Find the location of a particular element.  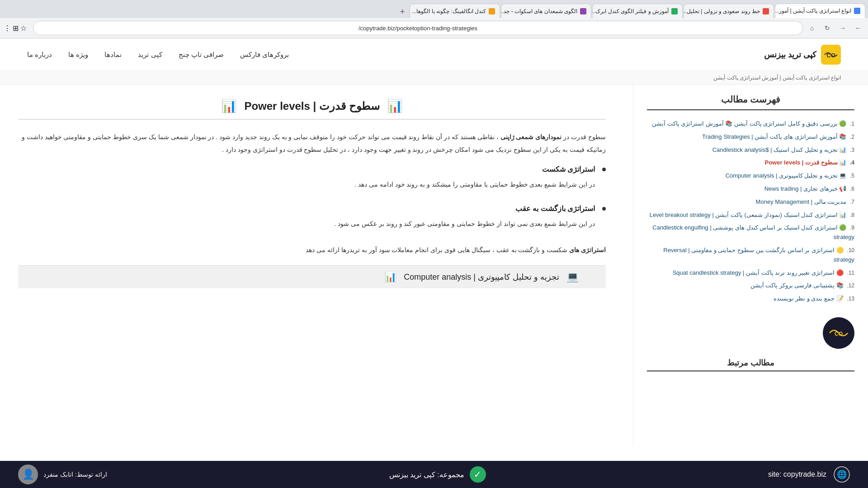

reload-button: ↻ is located at coordinates (827, 28).